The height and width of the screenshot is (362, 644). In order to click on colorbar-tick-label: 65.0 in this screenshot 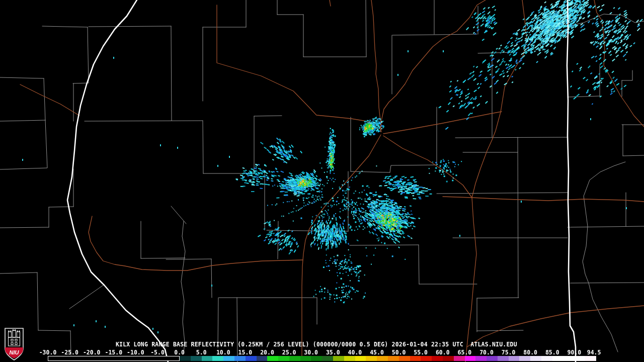, I will do `click(465, 352)`.